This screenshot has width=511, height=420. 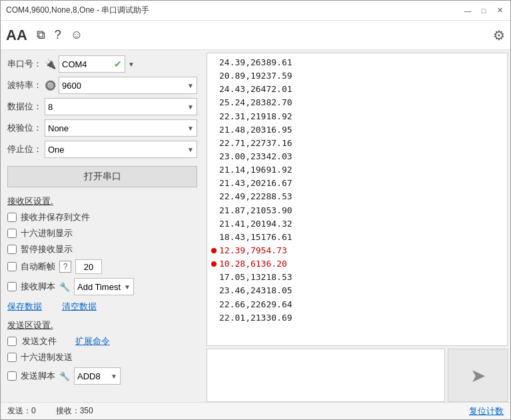 What do you see at coordinates (103, 107) in the screenshot?
I see `databits-row: 数据位： 8 ▼` at bounding box center [103, 107].